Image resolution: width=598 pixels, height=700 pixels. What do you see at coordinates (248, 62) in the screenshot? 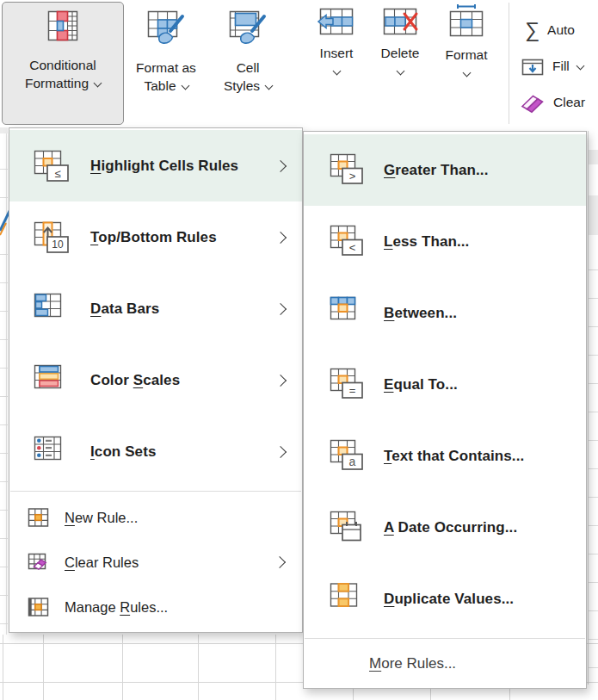
I see `cell-styles-button: Cell Styles` at bounding box center [248, 62].